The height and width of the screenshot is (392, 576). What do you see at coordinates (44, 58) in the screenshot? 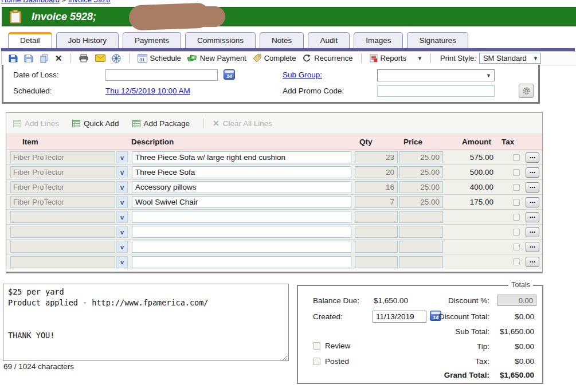
I see `copy-button` at bounding box center [44, 58].